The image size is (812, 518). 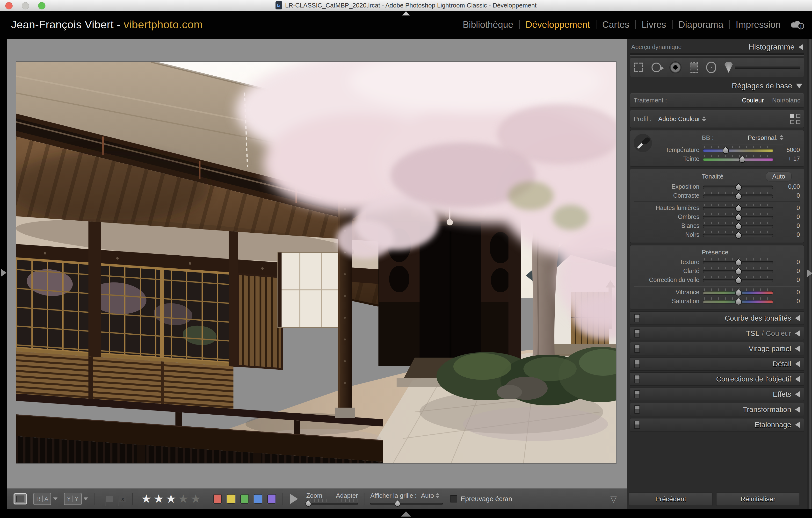 I want to click on soft-proof-checkbox, so click(x=454, y=499).